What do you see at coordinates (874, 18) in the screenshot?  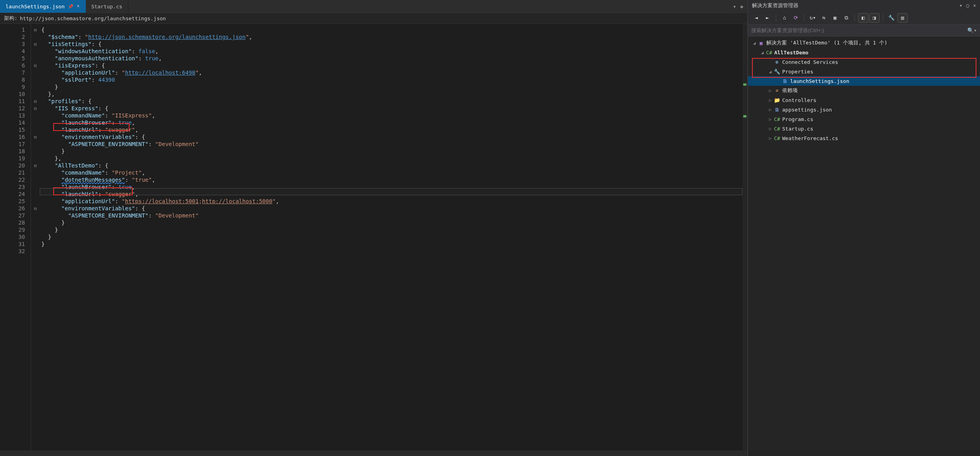 I see `view-toggle-2: ◨` at bounding box center [874, 18].